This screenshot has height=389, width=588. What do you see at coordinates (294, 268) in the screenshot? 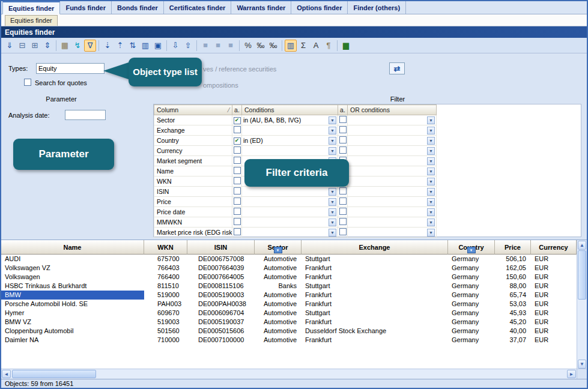
I see `table-row: Volkswagen VZ766403DE0007664039Automotiv…` at bounding box center [294, 268].